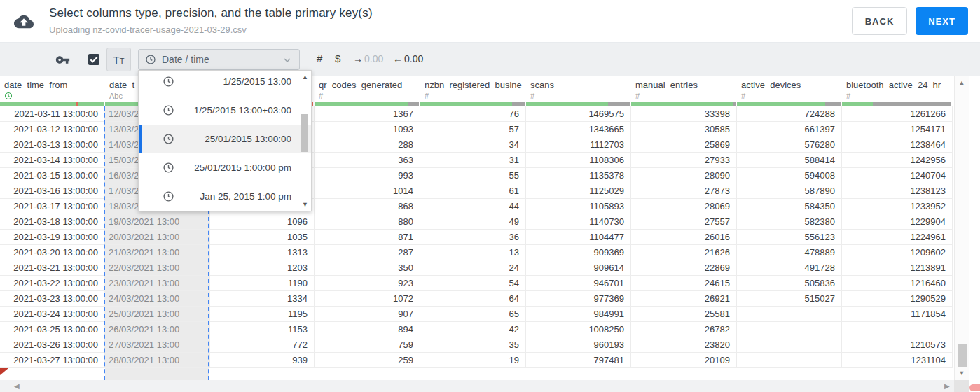 The height and width of the screenshot is (392, 980). I want to click on table-cell: 26782, so click(684, 329).